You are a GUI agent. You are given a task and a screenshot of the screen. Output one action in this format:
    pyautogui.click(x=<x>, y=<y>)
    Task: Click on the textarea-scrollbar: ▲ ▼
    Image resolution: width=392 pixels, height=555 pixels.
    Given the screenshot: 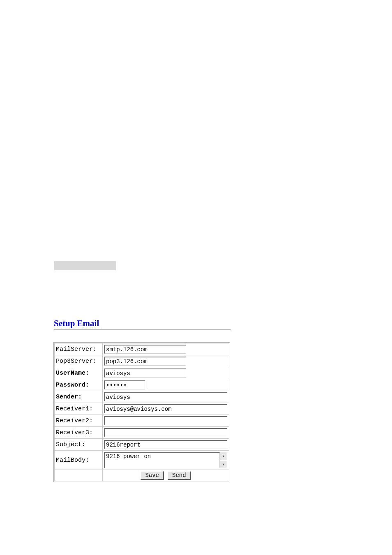 What is the action you would take?
    pyautogui.click(x=224, y=460)
    